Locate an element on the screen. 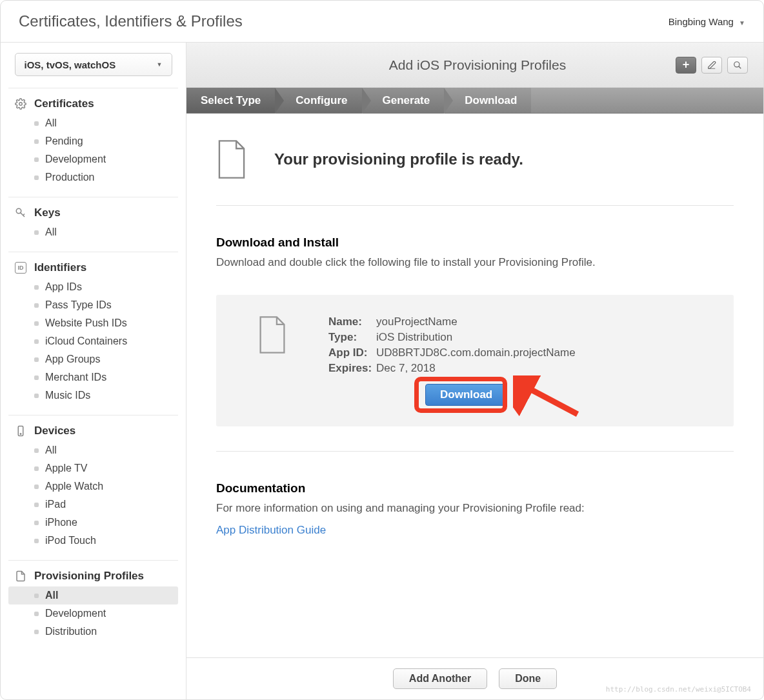  search-button is located at coordinates (738, 65).